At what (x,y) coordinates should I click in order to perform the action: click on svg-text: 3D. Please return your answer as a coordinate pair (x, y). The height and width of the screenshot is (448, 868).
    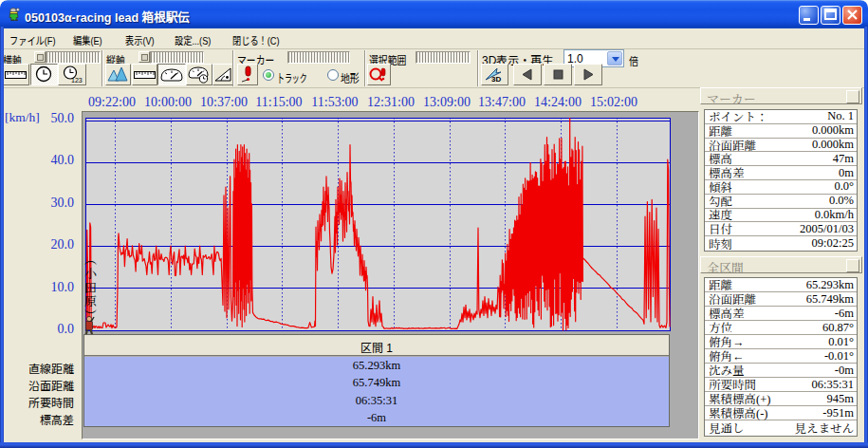
    Looking at the image, I should click on (496, 80).